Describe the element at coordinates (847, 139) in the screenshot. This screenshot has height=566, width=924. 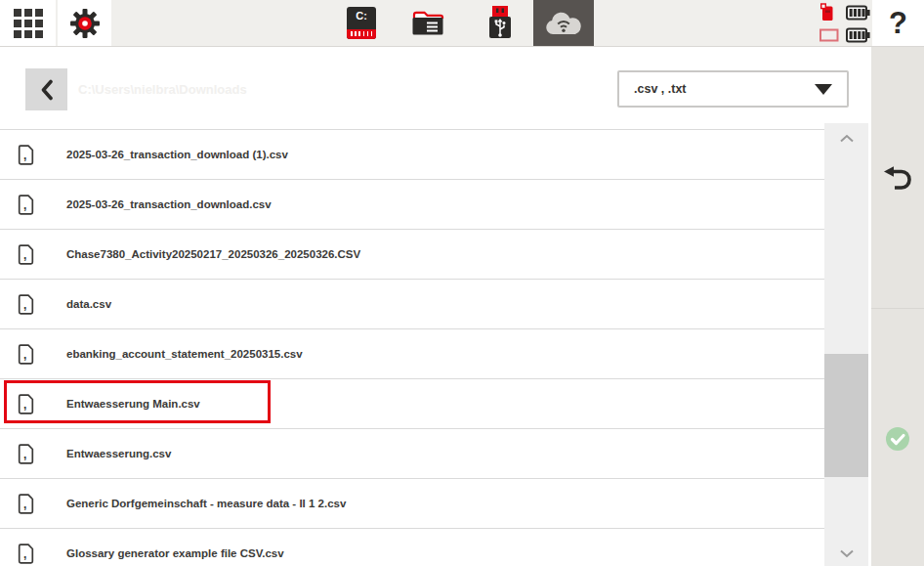
I see `chevron-up-icon` at that location.